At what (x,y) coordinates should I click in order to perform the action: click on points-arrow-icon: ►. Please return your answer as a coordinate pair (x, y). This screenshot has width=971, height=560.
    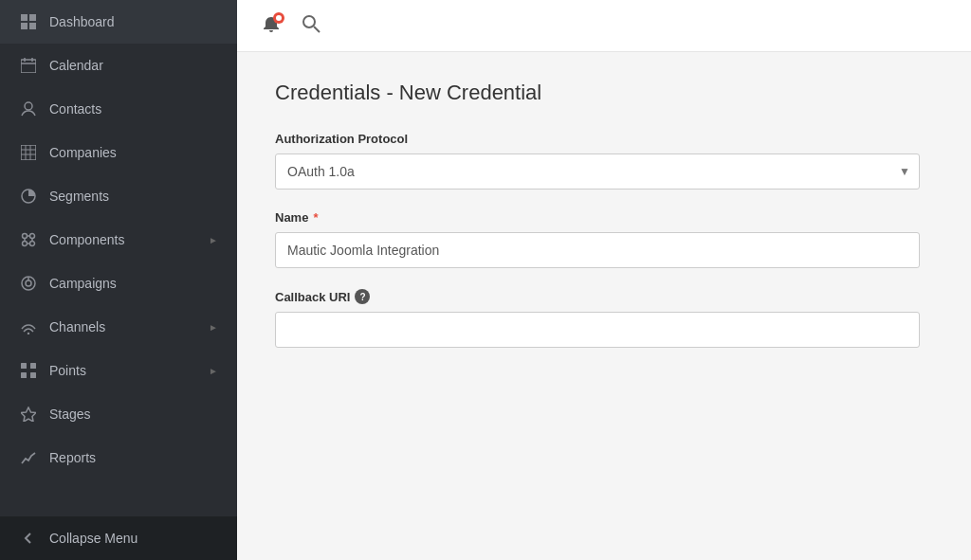
    Looking at the image, I should click on (213, 371).